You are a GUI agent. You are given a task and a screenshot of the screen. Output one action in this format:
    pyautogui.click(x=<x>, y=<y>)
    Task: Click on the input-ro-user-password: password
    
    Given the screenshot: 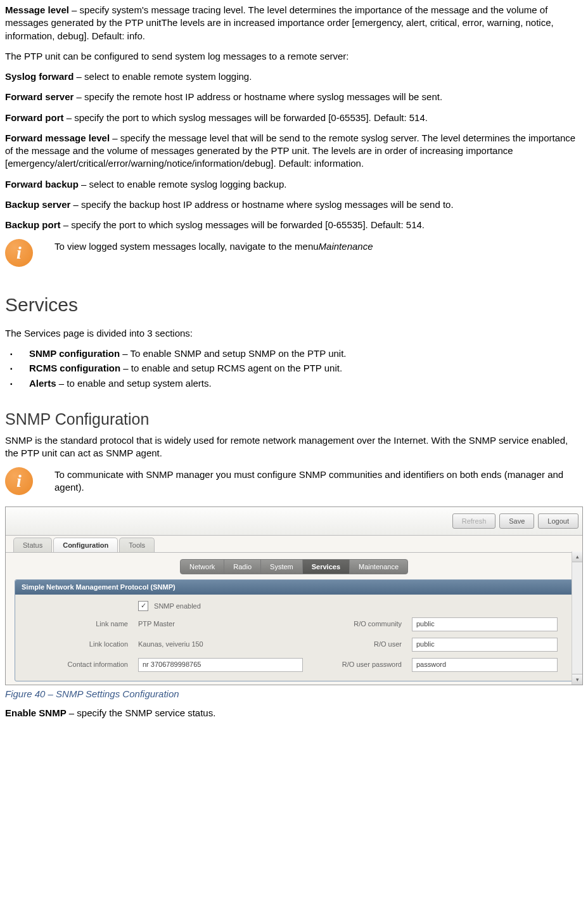 What is the action you would take?
    pyautogui.click(x=485, y=665)
    